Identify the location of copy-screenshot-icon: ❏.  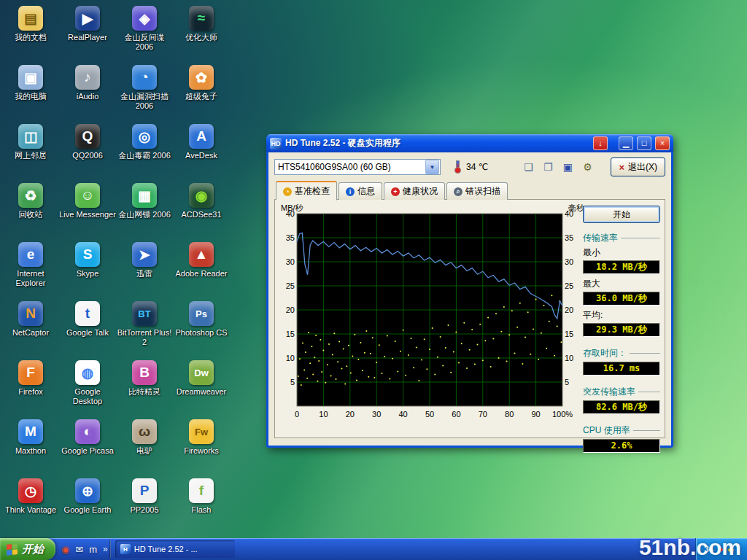
(528, 167).